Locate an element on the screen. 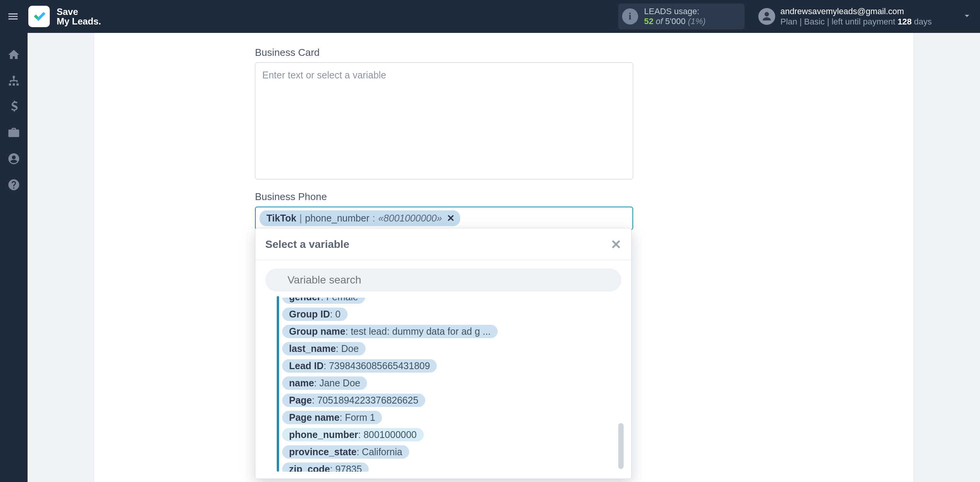 The height and width of the screenshot is (482, 980). leads-usage-label: LEADS usage: is located at coordinates (675, 11).